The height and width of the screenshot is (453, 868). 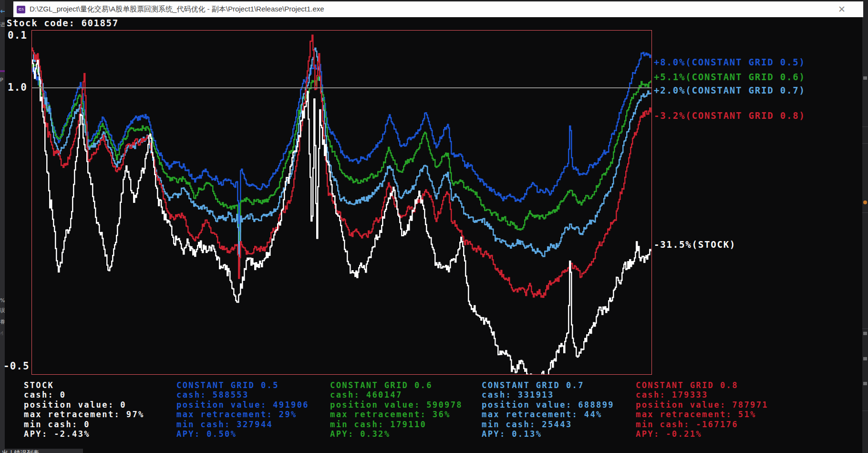 I want to click on y-axis-label-baseline: 1.0, so click(x=17, y=87).